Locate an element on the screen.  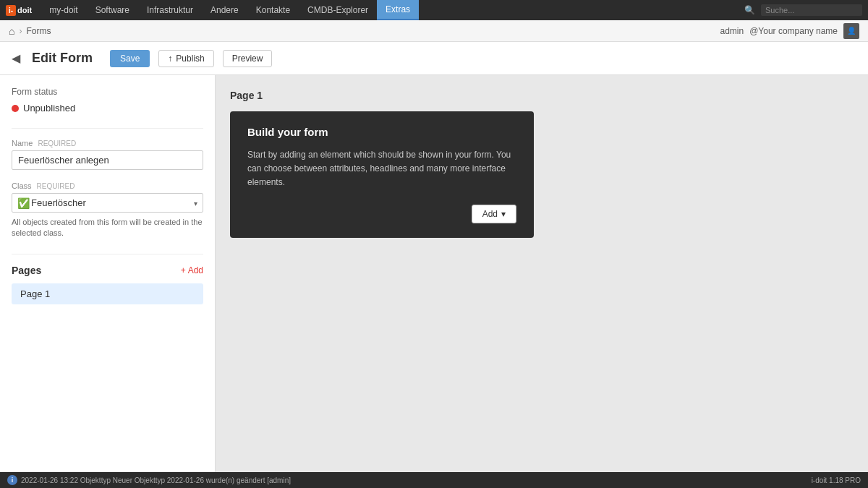
add-chevron-icon: ▾ is located at coordinates (503, 214).